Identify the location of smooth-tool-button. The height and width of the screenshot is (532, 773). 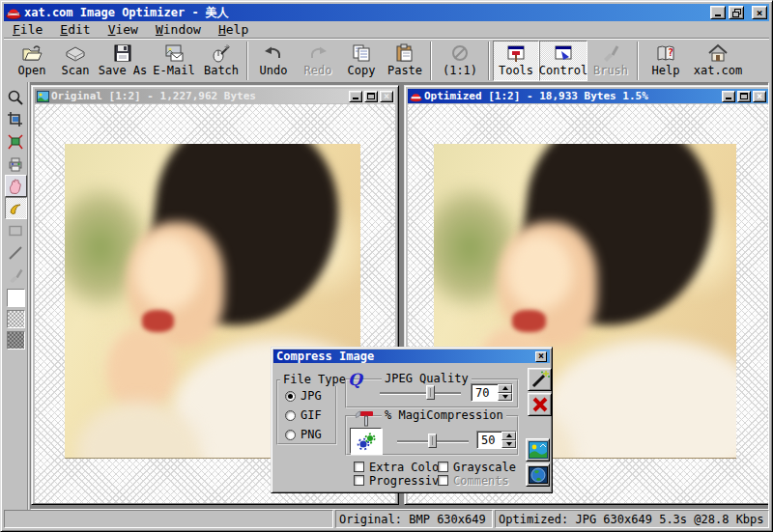
(15, 209).